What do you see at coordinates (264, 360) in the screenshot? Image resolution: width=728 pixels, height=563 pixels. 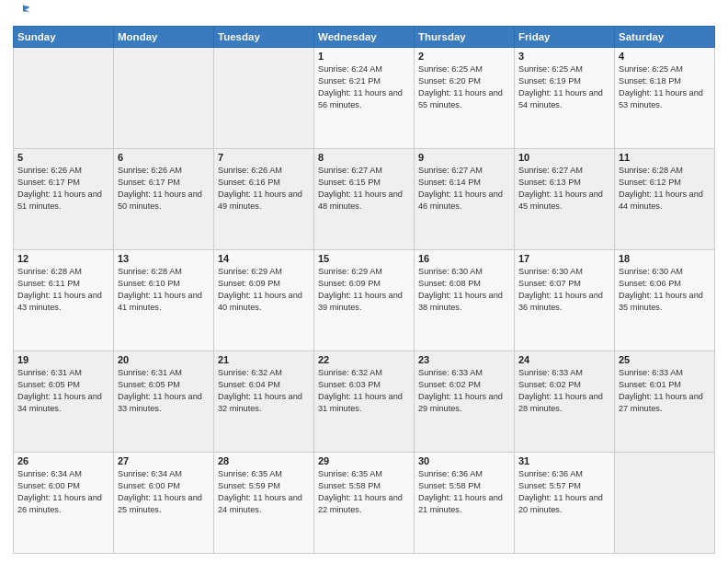 I see `day-number: 21` at bounding box center [264, 360].